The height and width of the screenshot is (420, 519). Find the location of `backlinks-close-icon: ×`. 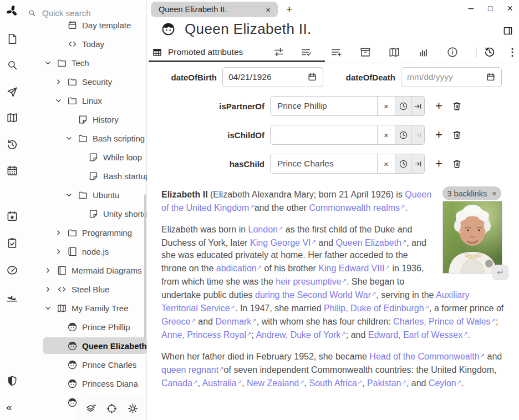

backlinks-close-icon: × is located at coordinates (494, 194).